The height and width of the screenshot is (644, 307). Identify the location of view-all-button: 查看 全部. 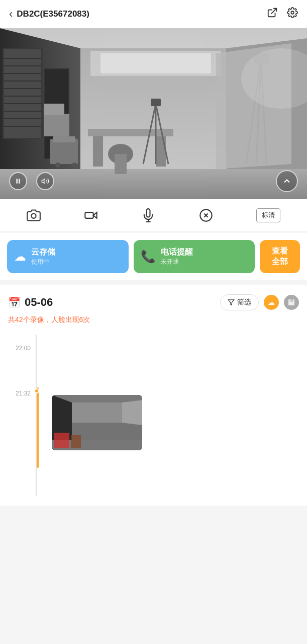
(280, 257).